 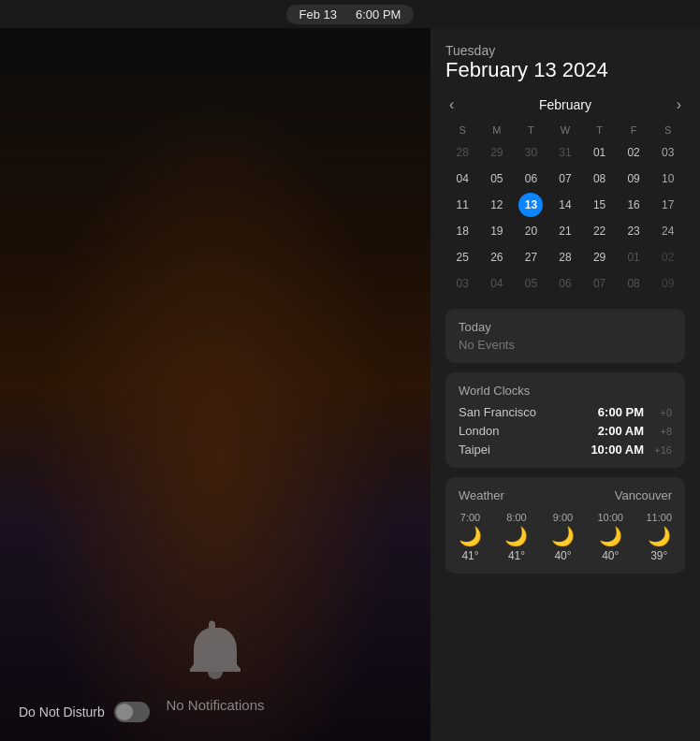 What do you see at coordinates (565, 336) in the screenshot?
I see `today-events-section: Today No Events` at bounding box center [565, 336].